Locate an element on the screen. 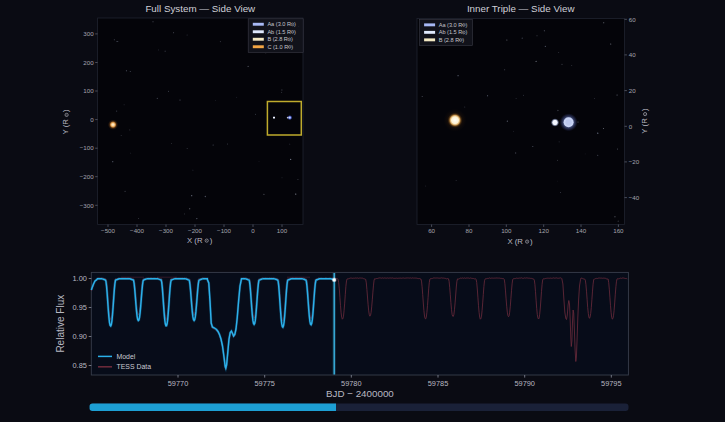 The height and width of the screenshot is (422, 725). svg-text: 200 is located at coordinates (88, 62).